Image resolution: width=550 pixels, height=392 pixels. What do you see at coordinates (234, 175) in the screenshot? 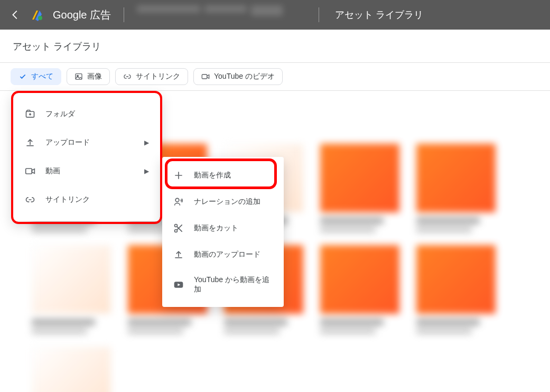
I see `menu-item-label: 動画を作成` at bounding box center [234, 175].